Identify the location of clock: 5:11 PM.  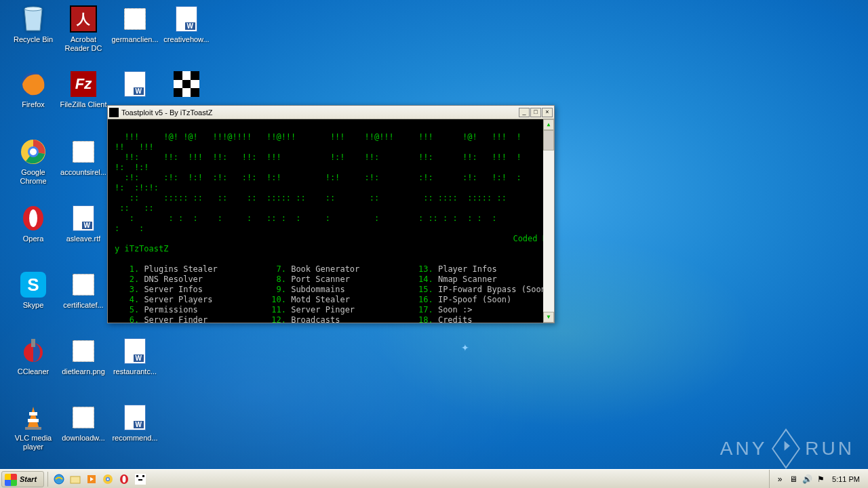
(846, 479).